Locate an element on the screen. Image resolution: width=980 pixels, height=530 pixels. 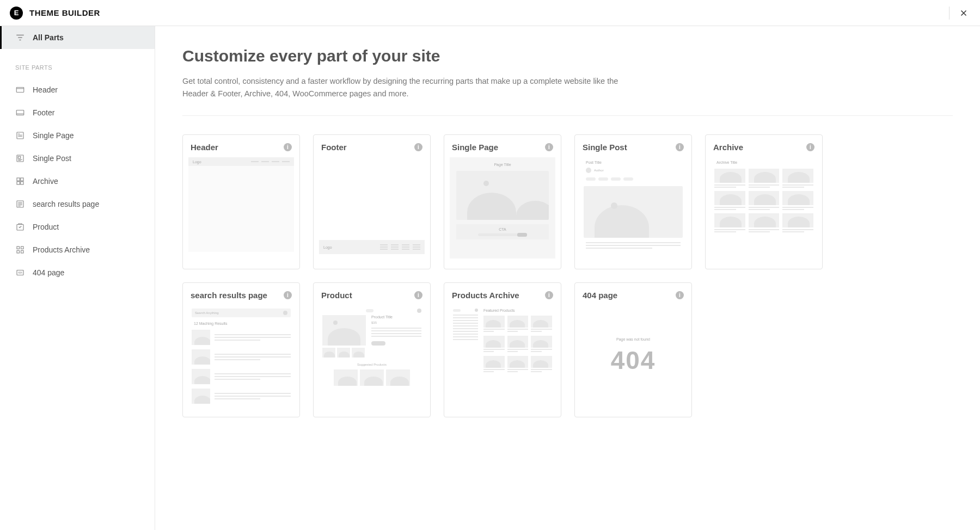
card-footer: Footer i Logo is located at coordinates (372, 202).